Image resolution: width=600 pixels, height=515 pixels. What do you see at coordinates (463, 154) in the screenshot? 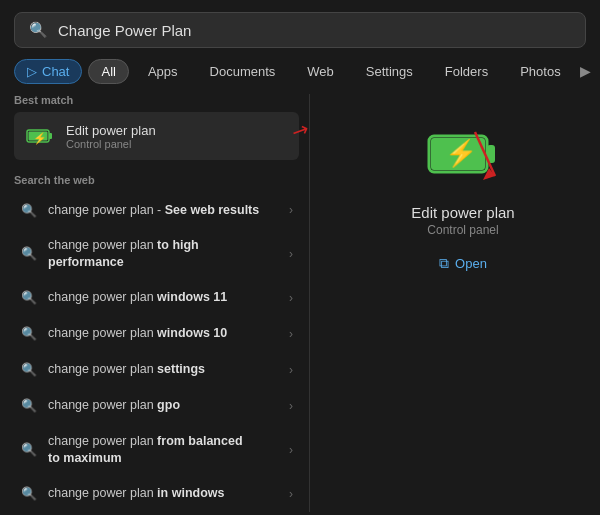
I see `right-panel-icon: ⚡` at bounding box center [463, 154].